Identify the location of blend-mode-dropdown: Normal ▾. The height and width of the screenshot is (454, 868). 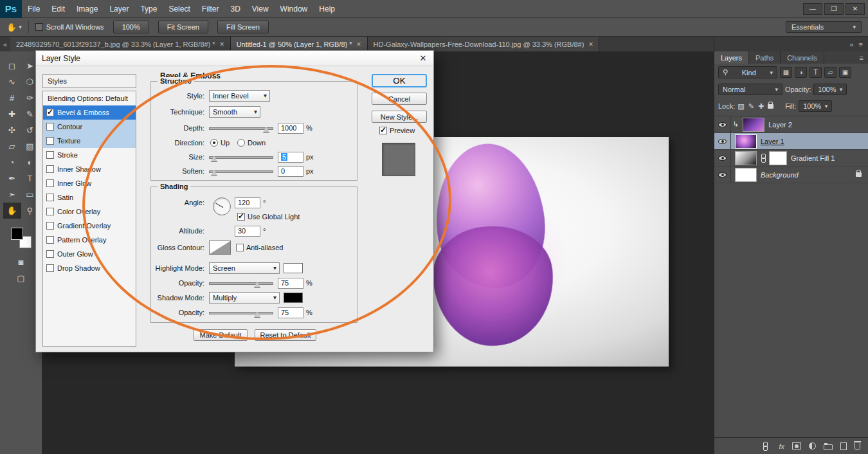
(750, 89).